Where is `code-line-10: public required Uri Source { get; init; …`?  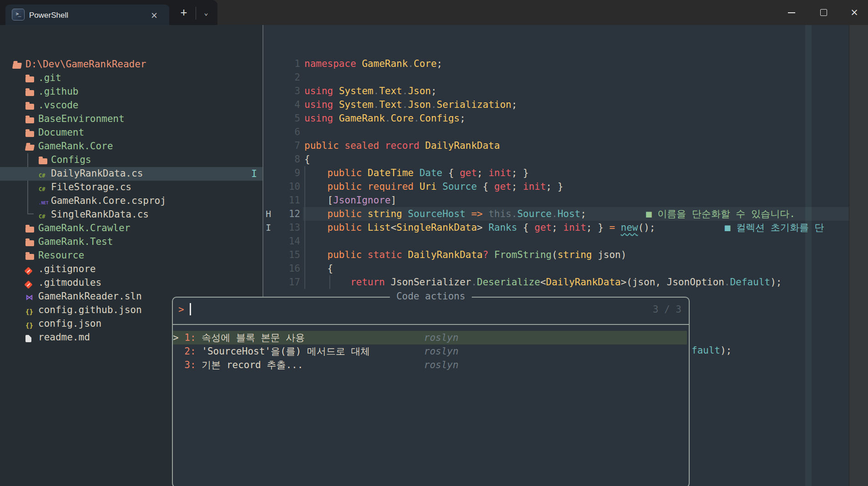
code-line-10: public required Uri Source { get; init; … is located at coordinates (434, 187).